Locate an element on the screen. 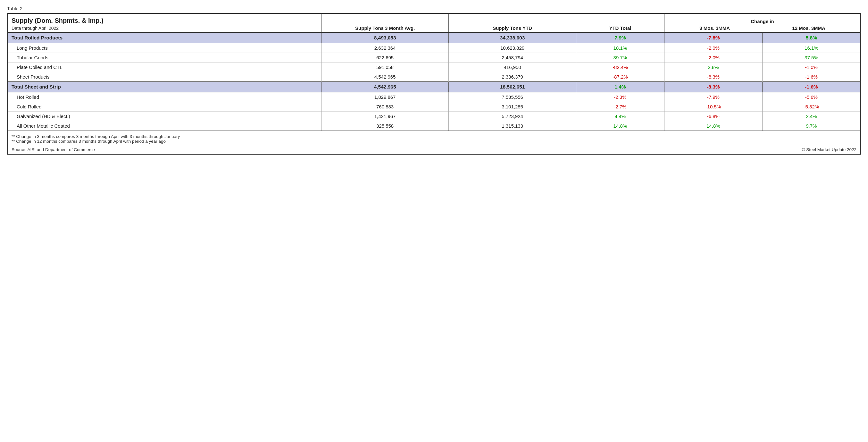 The width and height of the screenshot is (868, 442). table-row: Sheet Products 4,542,965 2,336,379 -87.2… is located at coordinates (434, 77).